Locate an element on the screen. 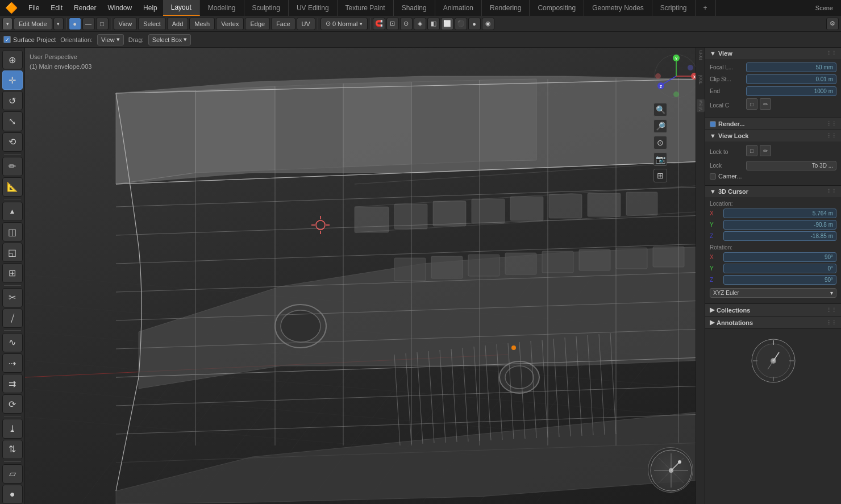 The width and height of the screenshot is (841, 504). clip-start-value: 0.01 m is located at coordinates (791, 80).